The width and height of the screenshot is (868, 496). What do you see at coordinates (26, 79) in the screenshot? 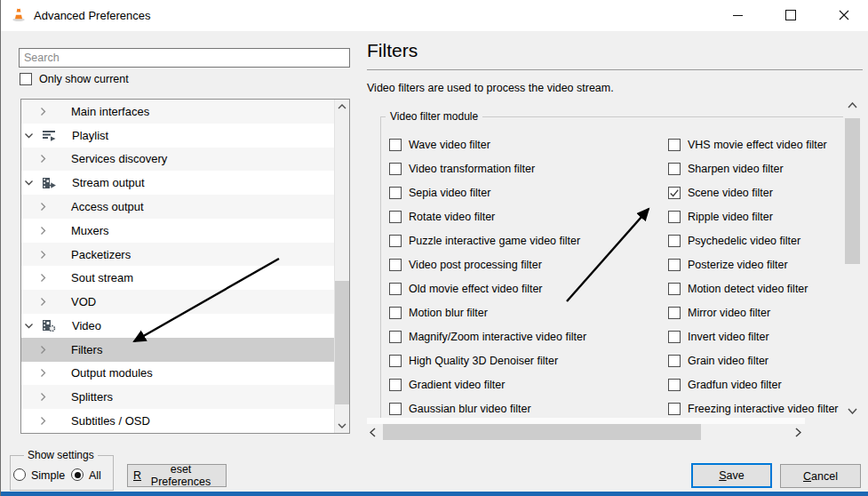
I see `only-show-current-checkbox` at bounding box center [26, 79].